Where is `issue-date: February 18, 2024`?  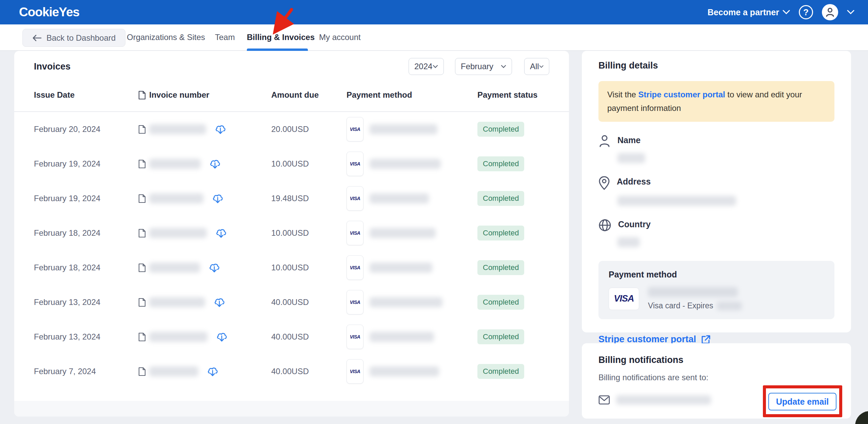
issue-date: February 18, 2024 is located at coordinates (86, 233).